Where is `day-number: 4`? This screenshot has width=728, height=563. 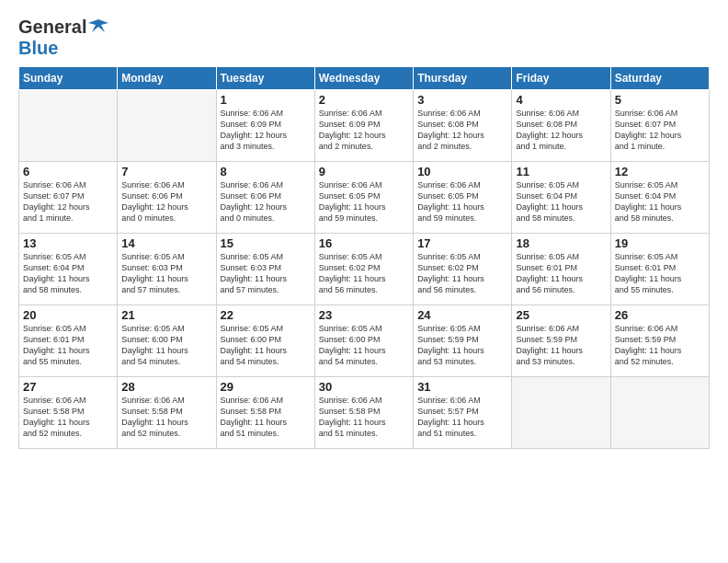
day-number: 4 is located at coordinates (561, 99).